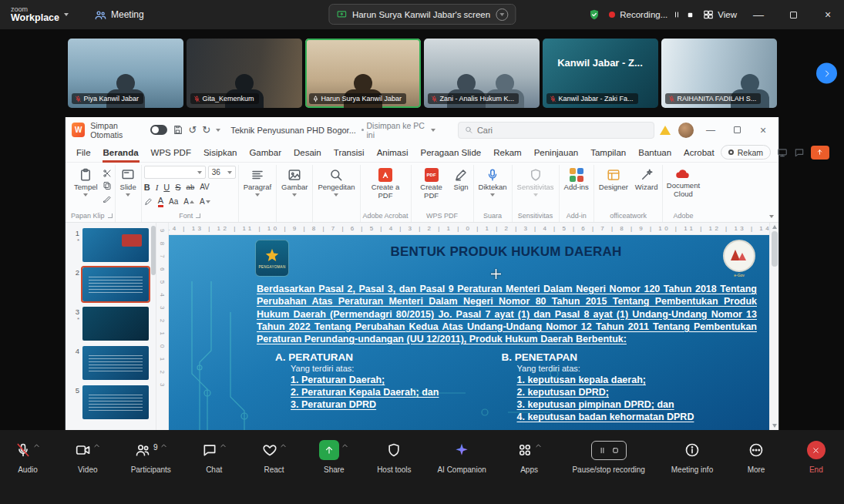 This screenshot has height=504, width=844. What do you see at coordinates (107, 173) in the screenshot?
I see `cut-icon` at bounding box center [107, 173].